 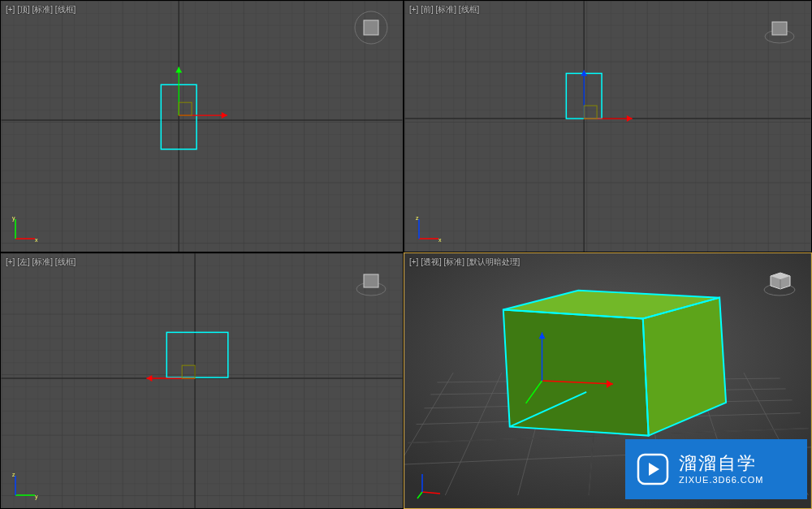 What do you see at coordinates (444, 10) in the screenshot?
I see `viewport-front-label: [+] [前] [标准] [线框]` at bounding box center [444, 10].